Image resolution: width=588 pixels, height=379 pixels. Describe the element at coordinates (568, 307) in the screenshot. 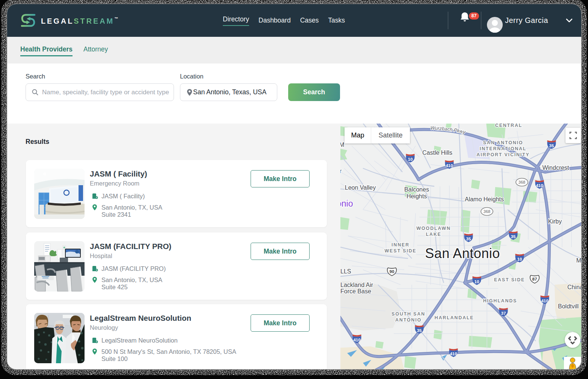

I see `svg-text: Boldtvill` at that location.